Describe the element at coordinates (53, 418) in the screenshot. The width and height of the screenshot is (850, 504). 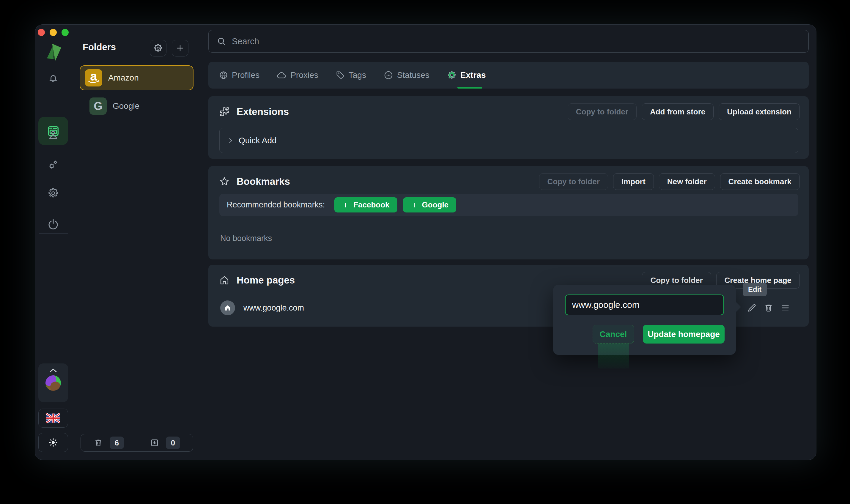
I see `uk-flag-icon` at that location.